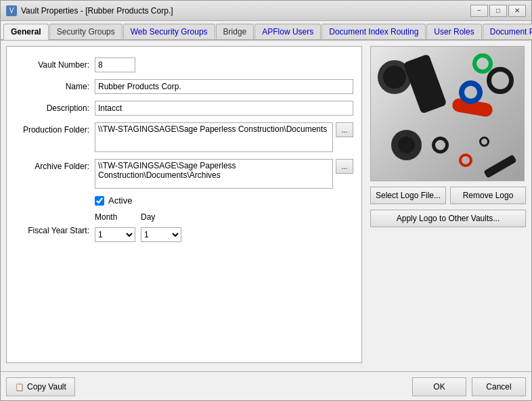 The width and height of the screenshot is (532, 401). What do you see at coordinates (52, 64) in the screenshot?
I see `vault-number-label: Vault Number:` at bounding box center [52, 64].